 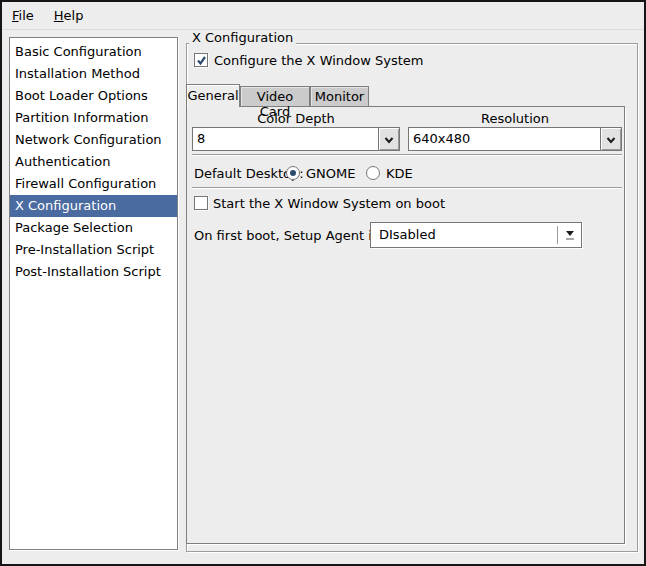 What do you see at coordinates (285, 139) in the screenshot?
I see `color-depth-value: 8` at bounding box center [285, 139].